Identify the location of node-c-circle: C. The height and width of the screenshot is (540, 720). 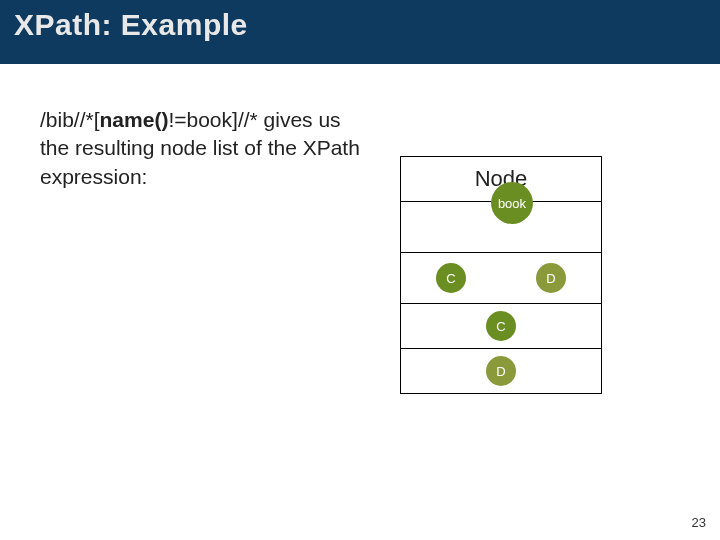
(451, 278).